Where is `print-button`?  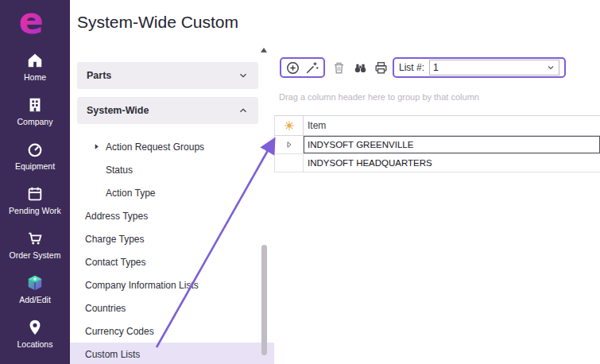
print-button is located at coordinates (381, 68).